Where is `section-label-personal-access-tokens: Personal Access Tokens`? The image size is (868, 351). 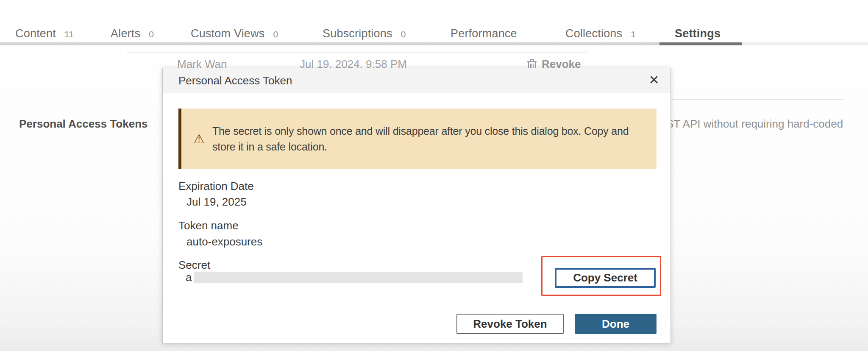
section-label-personal-access-tokens: Personal Access Tokens is located at coordinates (83, 124).